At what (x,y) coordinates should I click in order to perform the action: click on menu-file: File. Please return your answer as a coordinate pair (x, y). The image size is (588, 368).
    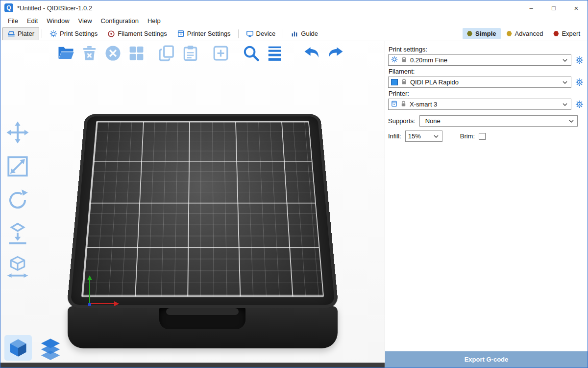
    Looking at the image, I should click on (13, 21).